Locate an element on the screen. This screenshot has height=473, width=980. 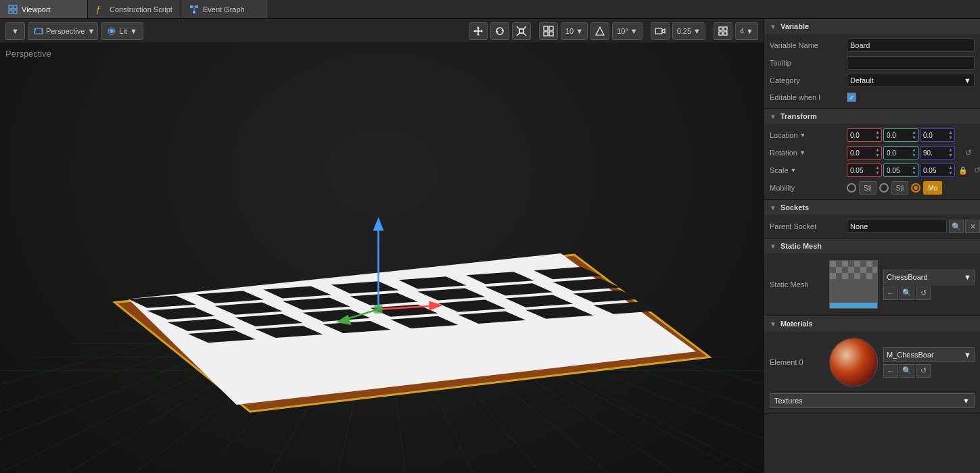
viewport-options-button: ▼ is located at coordinates (15, 31).